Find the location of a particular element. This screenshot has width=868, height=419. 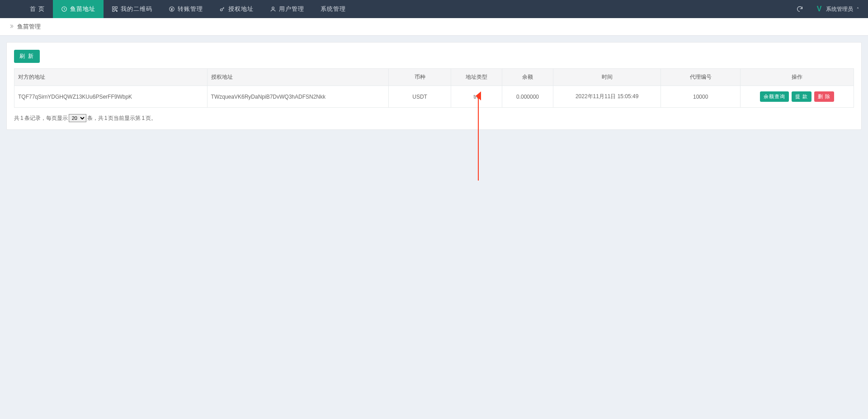

pager-text: 页当前显示第 is located at coordinates (124, 119).